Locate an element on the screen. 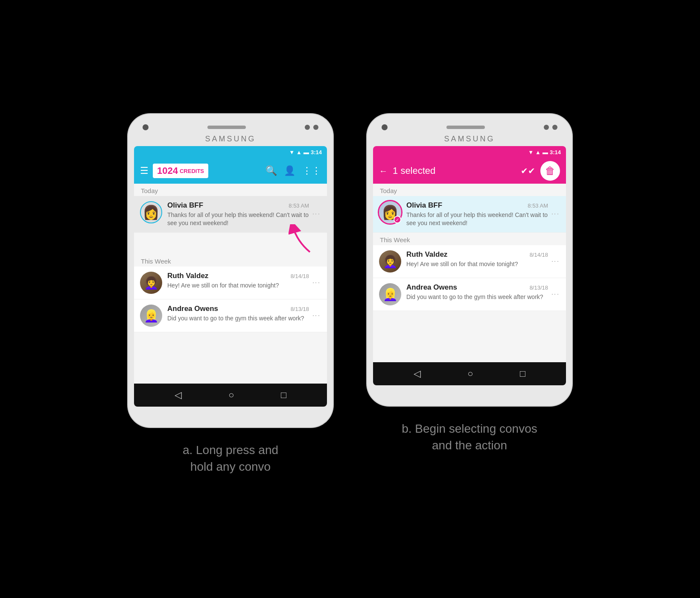 This screenshot has height=598, width=700. conv-preview-olivia-b: Thanks for all of your help this weekend… is located at coordinates (477, 219).